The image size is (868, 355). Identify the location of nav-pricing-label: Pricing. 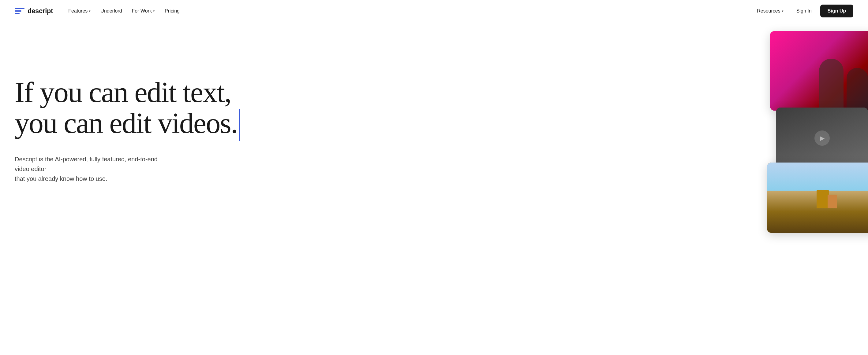
(172, 11).